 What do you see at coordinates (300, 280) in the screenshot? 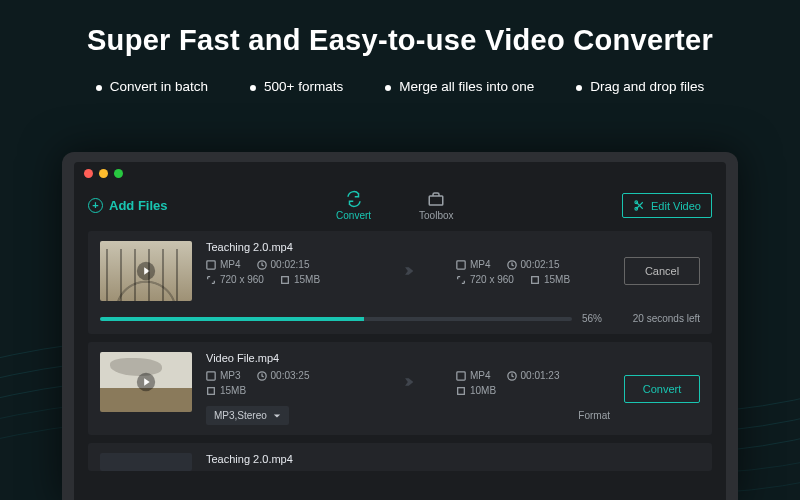
I see `size-icon: 15MB` at bounding box center [300, 280].